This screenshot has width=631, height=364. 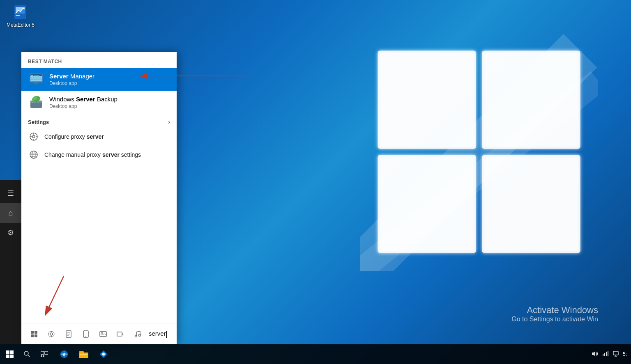 I want to click on search-category-icons, so click(x=86, y=334).